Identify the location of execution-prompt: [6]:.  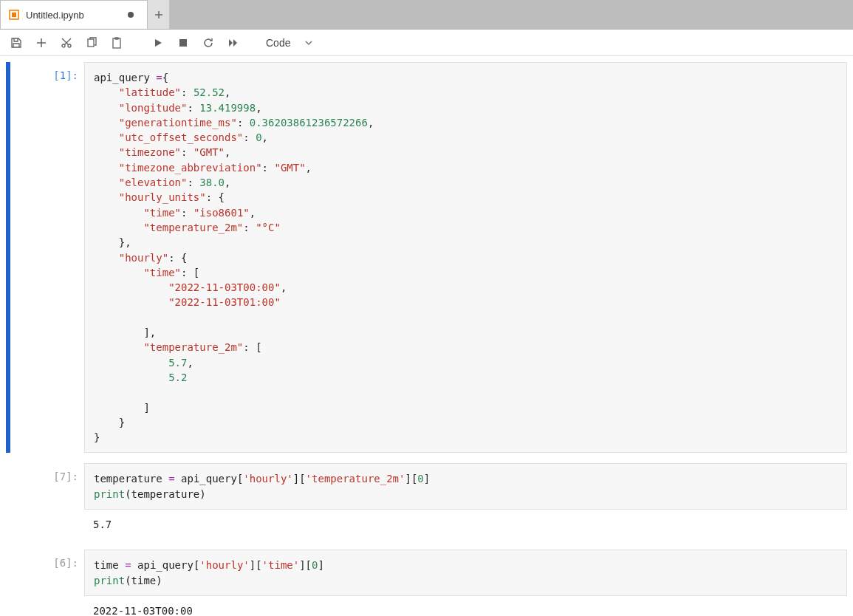
(47, 583).